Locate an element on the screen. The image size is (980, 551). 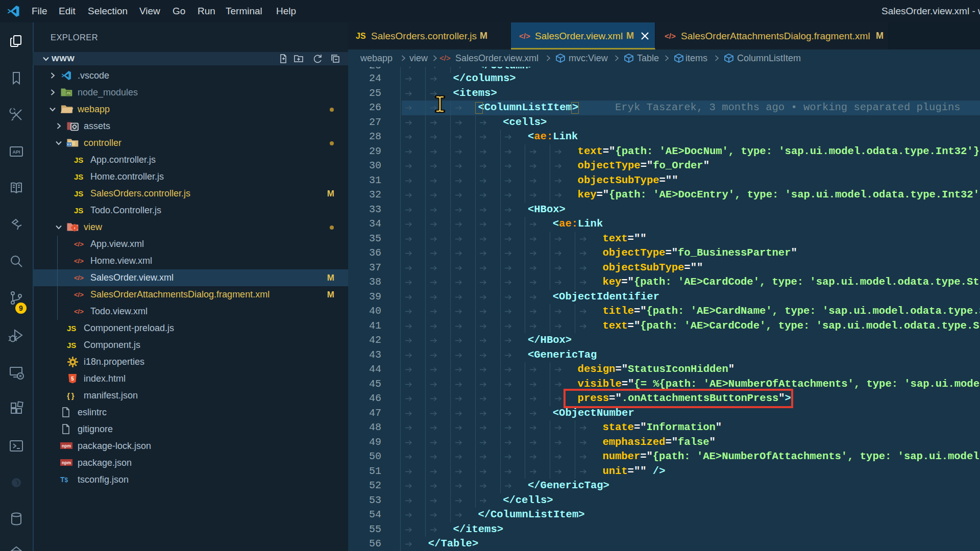
svg-text: 5 is located at coordinates (72, 379).